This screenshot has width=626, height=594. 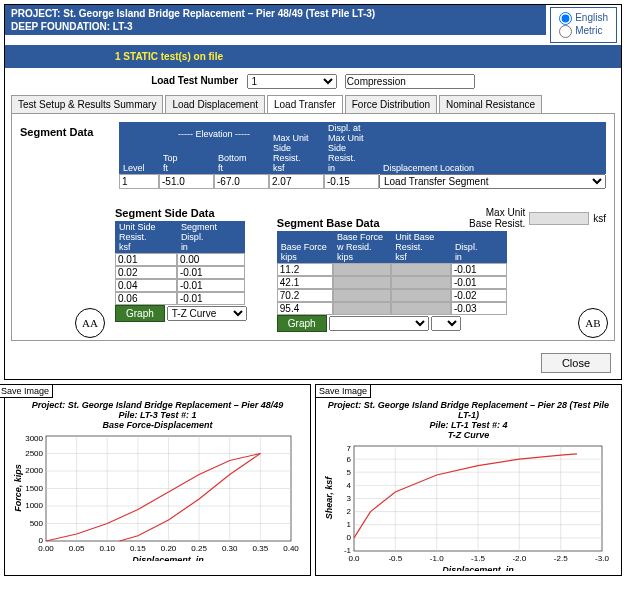 What do you see at coordinates (478, 558) in the screenshot?
I see `svg-text: -1.5` at bounding box center [478, 558].